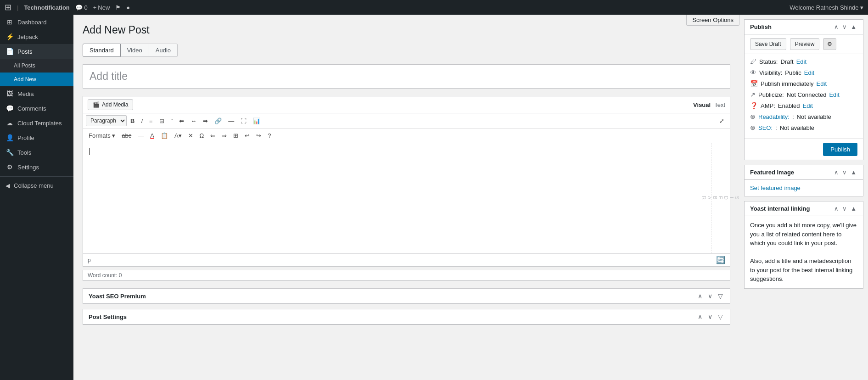  Describe the element at coordinates (801, 61) in the screenshot. I see `status-edit-link: Edit` at that location.